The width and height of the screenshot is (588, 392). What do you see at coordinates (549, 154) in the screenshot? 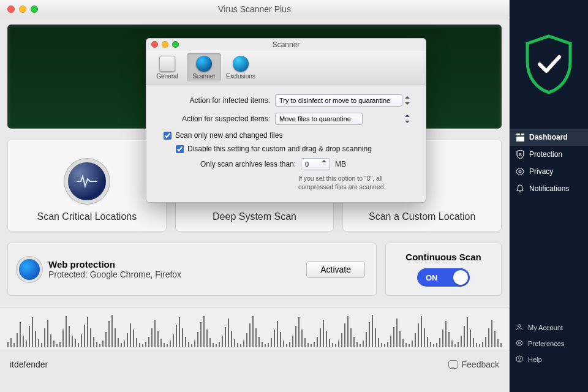
I see `sidebar-item-protection: B Protection` at bounding box center [549, 154].